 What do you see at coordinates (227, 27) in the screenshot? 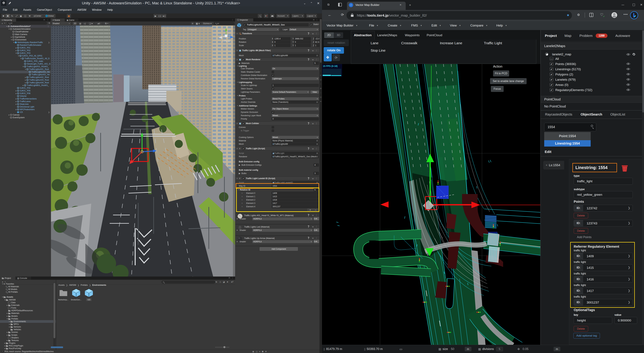
I see `svg-text: y` at bounding box center [227, 27].